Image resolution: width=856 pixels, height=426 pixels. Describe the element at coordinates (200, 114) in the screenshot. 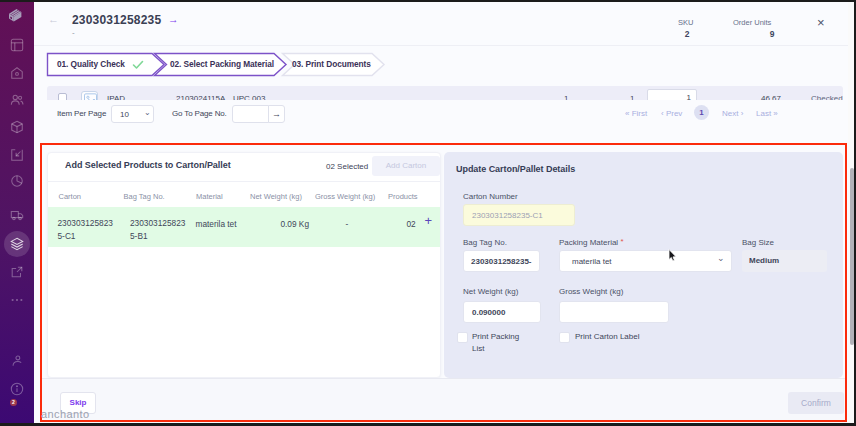

I see `goto-page-label: Go To Page No.` at that location.